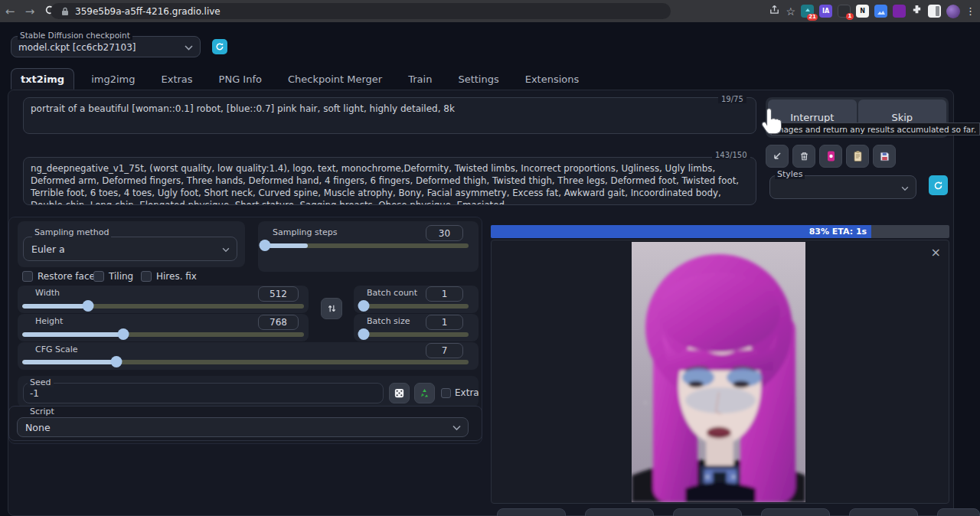 This screenshot has width=980, height=516. Describe the element at coordinates (245, 362) in the screenshot. I see `cfg-scale-slider` at that location.